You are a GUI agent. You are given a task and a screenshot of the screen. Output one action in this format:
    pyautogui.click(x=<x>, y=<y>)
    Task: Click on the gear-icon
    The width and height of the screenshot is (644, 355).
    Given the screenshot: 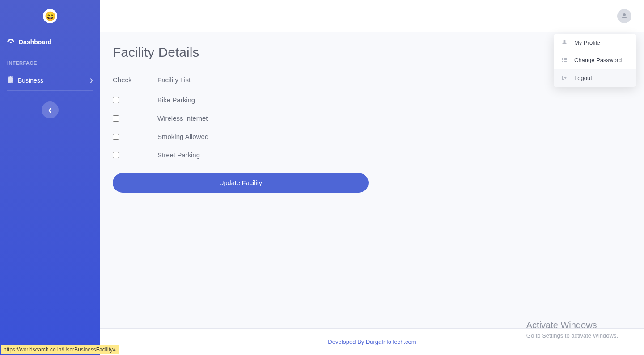 What is the action you would take?
    pyautogui.click(x=10, y=80)
    